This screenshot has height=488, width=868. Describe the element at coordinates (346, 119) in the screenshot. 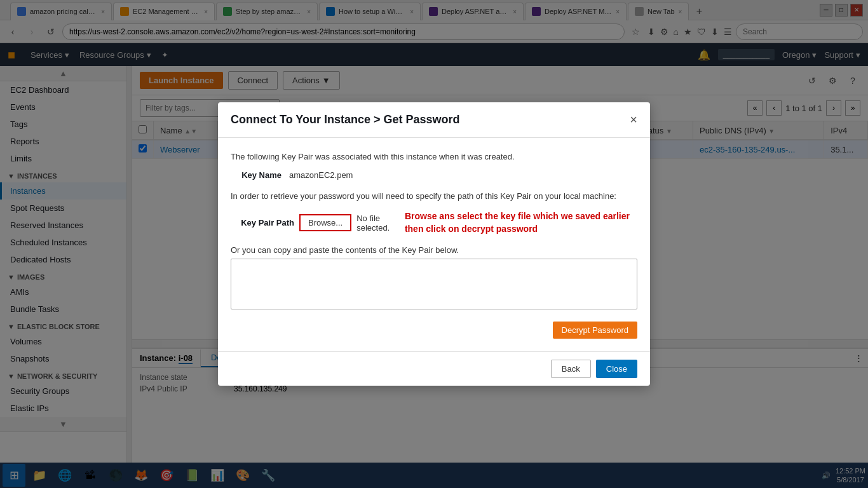

I see `modal-title: Connect To Your Instance > Get Password` at that location.